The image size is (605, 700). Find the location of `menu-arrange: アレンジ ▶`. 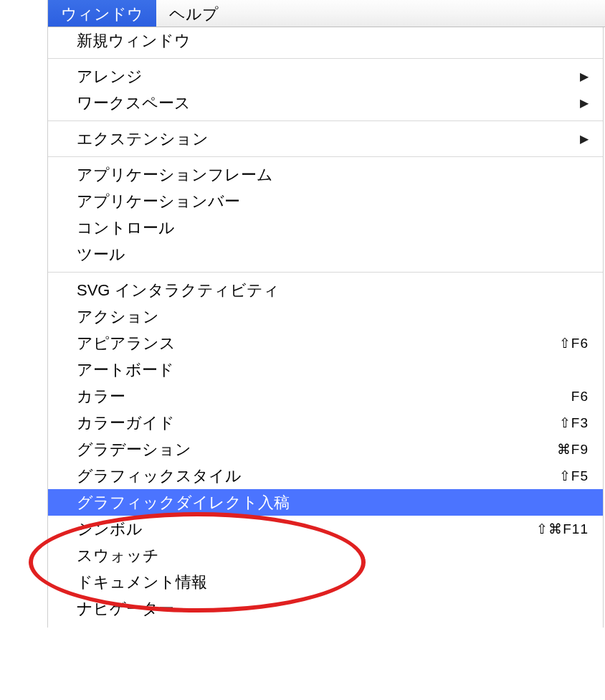

menu-arrange: アレンジ ▶ is located at coordinates (325, 76).